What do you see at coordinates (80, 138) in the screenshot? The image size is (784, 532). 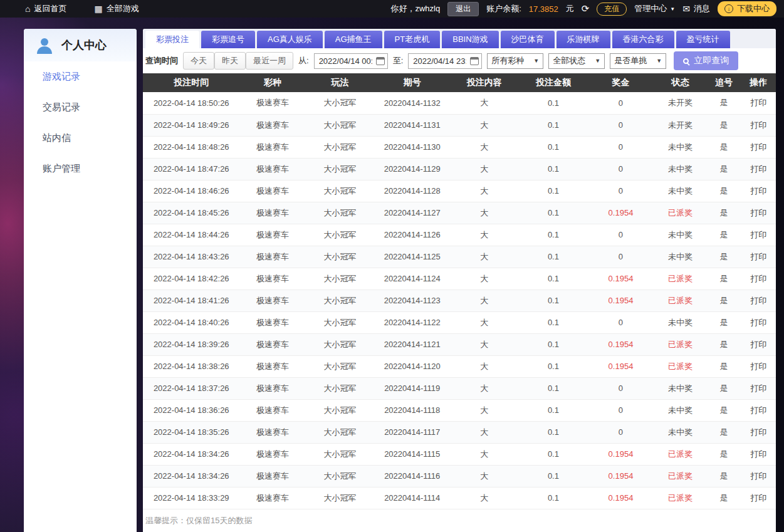 I see `sidebar-item-site-mail: 站内信` at bounding box center [80, 138].